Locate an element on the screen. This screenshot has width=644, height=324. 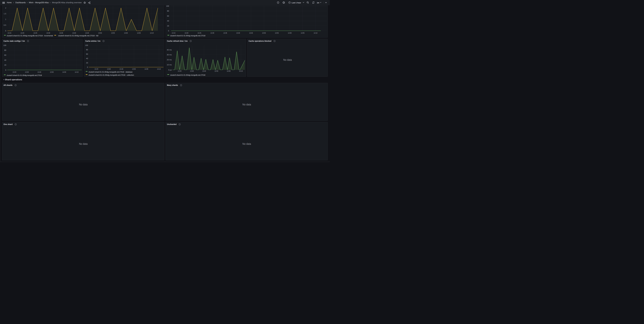
svg-text: Unsharded is located at coordinates (172, 124).